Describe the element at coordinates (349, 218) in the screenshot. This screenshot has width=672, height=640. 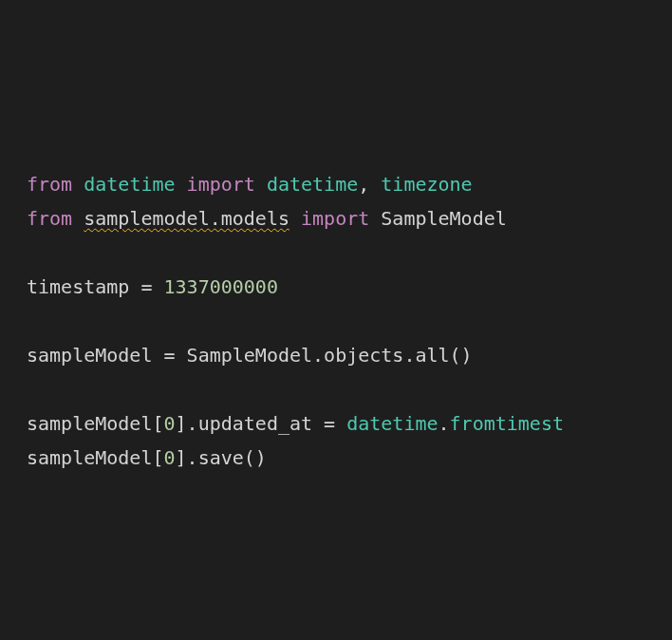
I see `code-line-2: from samplemodel.models import SampleMod…` at that location.